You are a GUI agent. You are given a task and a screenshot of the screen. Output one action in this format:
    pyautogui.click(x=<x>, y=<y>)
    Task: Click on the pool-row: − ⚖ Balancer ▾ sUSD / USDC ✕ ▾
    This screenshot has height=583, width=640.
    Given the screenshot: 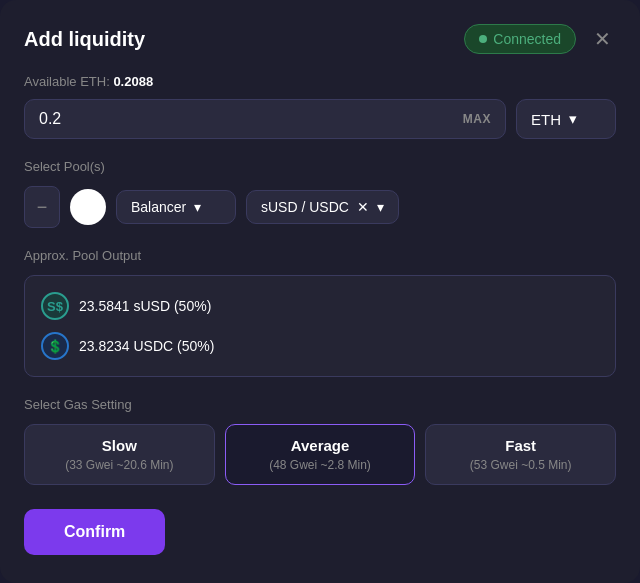 What is the action you would take?
    pyautogui.click(x=320, y=207)
    